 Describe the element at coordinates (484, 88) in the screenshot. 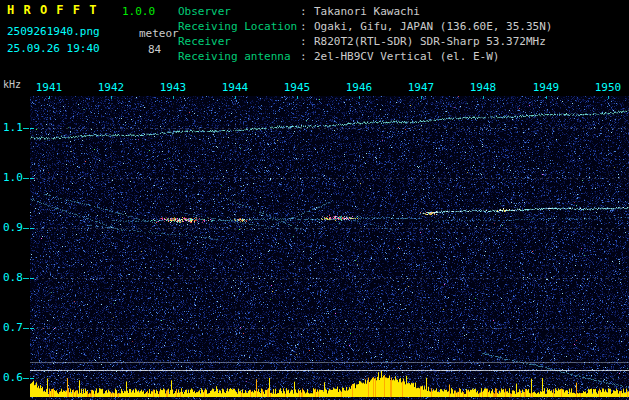

I see `time-label: 1948` at that location.